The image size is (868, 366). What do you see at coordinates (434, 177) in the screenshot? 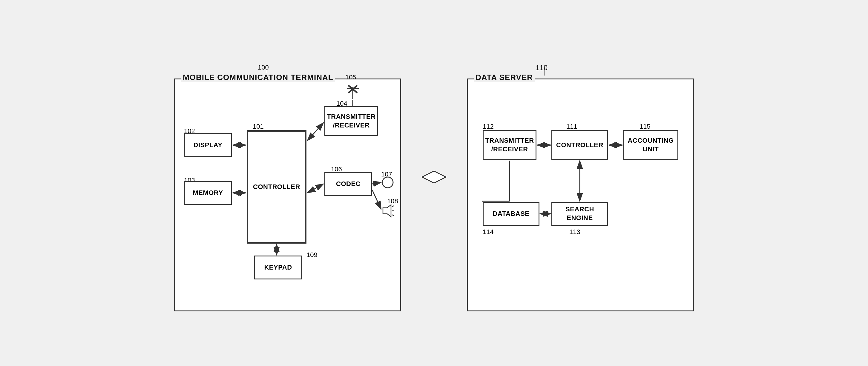
I see `between-arrow` at bounding box center [434, 177].